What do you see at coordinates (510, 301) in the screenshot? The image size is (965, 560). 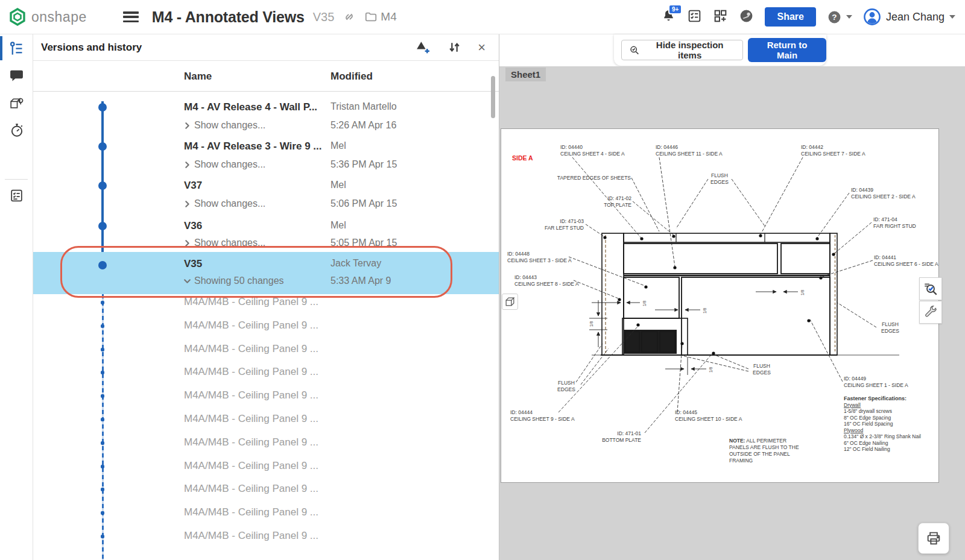 I see `cube-icon` at bounding box center [510, 301].